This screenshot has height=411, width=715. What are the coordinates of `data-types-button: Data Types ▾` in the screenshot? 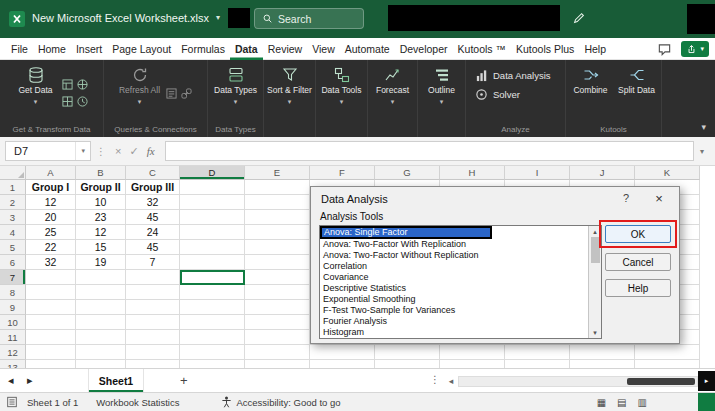 It's located at (236, 93).